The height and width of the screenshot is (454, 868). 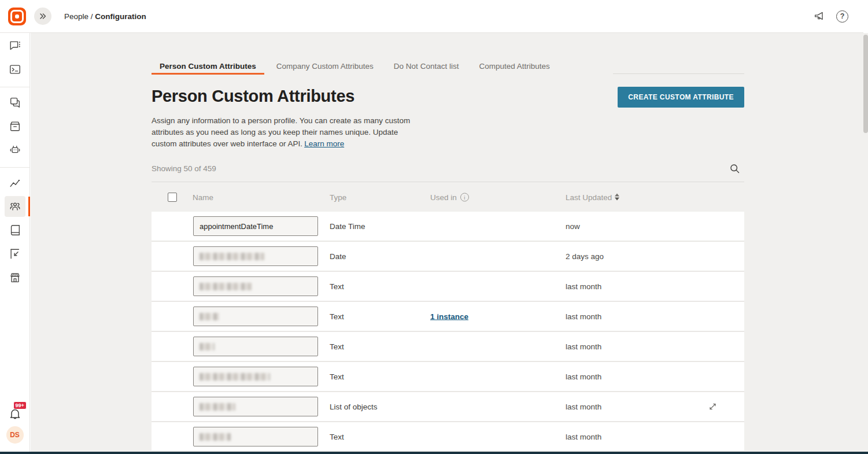 I want to click on table-row: List of objects last month, so click(x=448, y=407).